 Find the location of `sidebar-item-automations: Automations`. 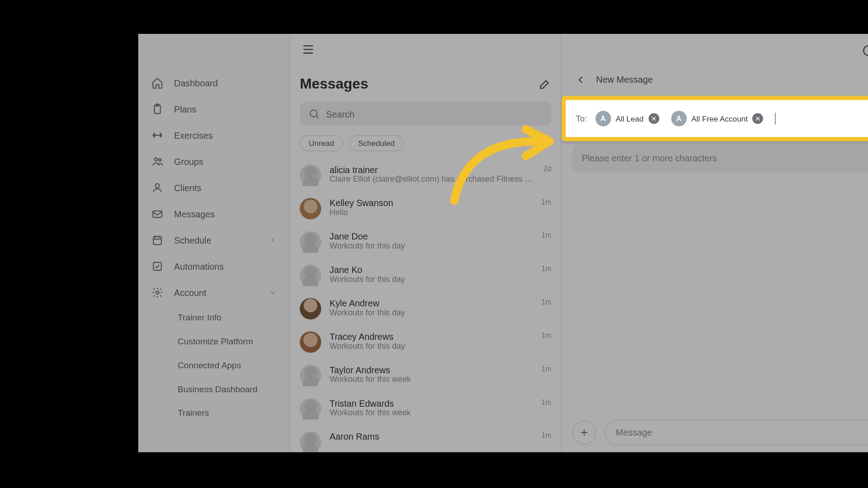

sidebar-item-automations: Automations is located at coordinates (214, 266).